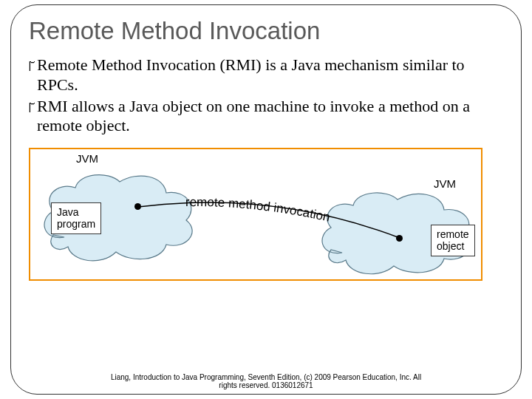 This screenshot has width=532, height=399. What do you see at coordinates (270, 117) in the screenshot?
I see `bullet-text: RMI allows a Java object on one machine …` at bounding box center [270, 117].